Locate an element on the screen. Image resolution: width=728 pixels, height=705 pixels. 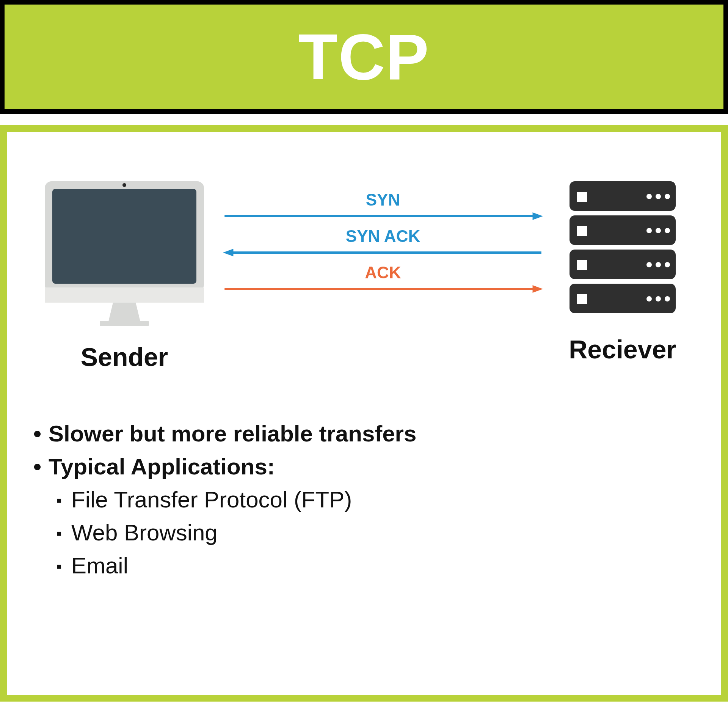
receiver-node: Reciever is located at coordinates (623, 271).